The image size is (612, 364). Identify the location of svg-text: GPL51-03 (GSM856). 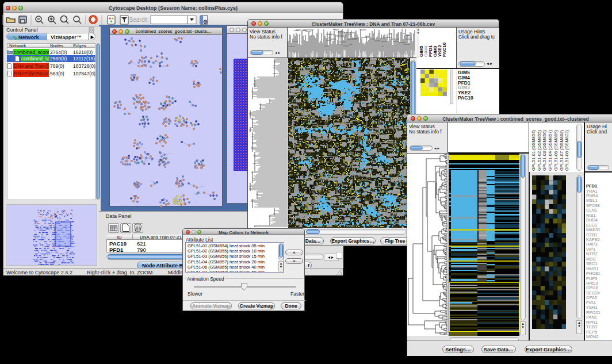
(544, 151).